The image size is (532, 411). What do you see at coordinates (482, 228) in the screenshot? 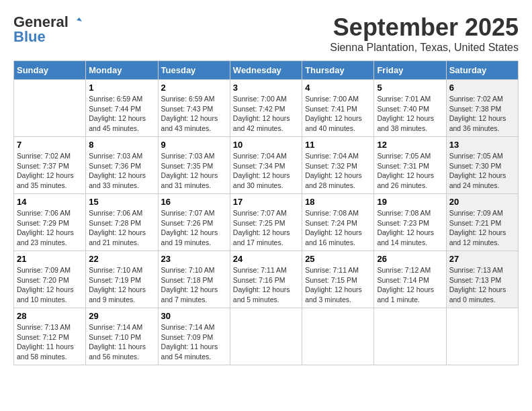
I see `day-info: Sunrise: 7:09 AM Sunset: 7:21 PM Dayligh…` at bounding box center [482, 228].